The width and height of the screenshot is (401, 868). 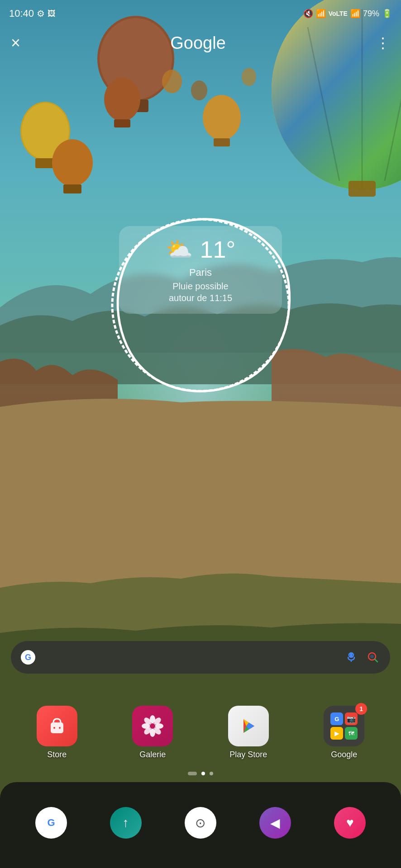 I want to click on search-mic-button, so click(x=351, y=657).